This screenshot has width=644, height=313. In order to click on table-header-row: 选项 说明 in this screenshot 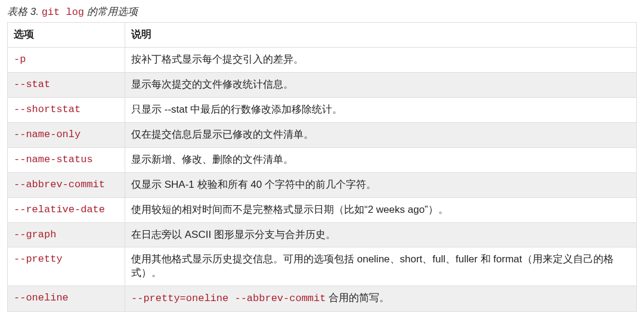, I will do `click(322, 35)`.